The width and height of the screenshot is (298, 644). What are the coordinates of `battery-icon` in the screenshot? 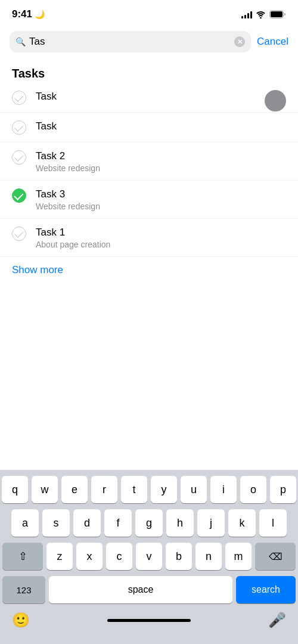 It's located at (278, 14).